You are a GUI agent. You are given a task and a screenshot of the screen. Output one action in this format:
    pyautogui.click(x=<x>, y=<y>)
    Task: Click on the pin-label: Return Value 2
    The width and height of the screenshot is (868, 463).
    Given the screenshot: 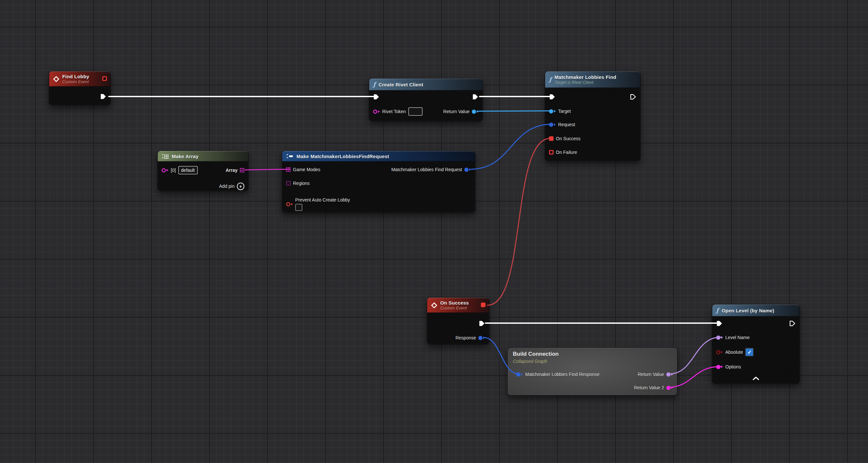 What is the action you would take?
    pyautogui.click(x=649, y=388)
    